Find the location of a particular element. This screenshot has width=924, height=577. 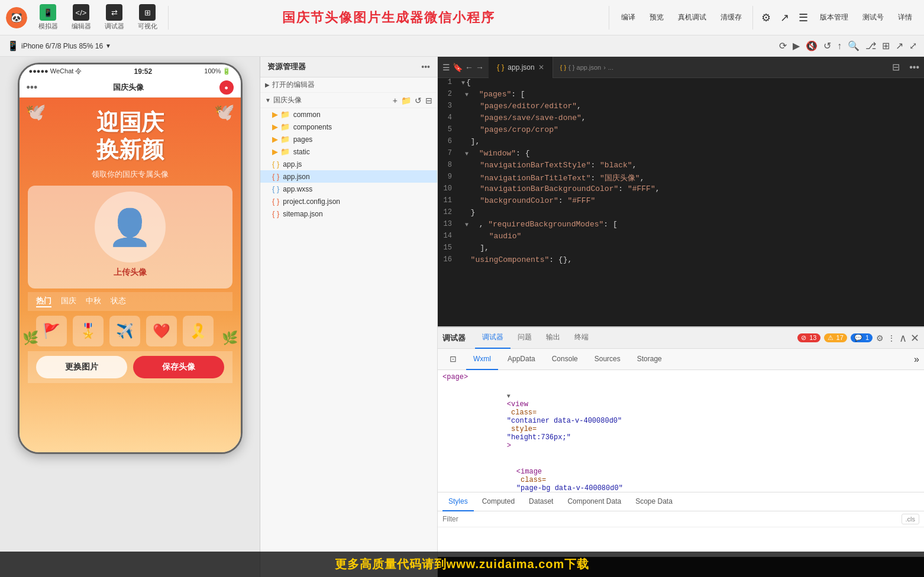

sticker-5: 🎗️ is located at coordinates (198, 331).